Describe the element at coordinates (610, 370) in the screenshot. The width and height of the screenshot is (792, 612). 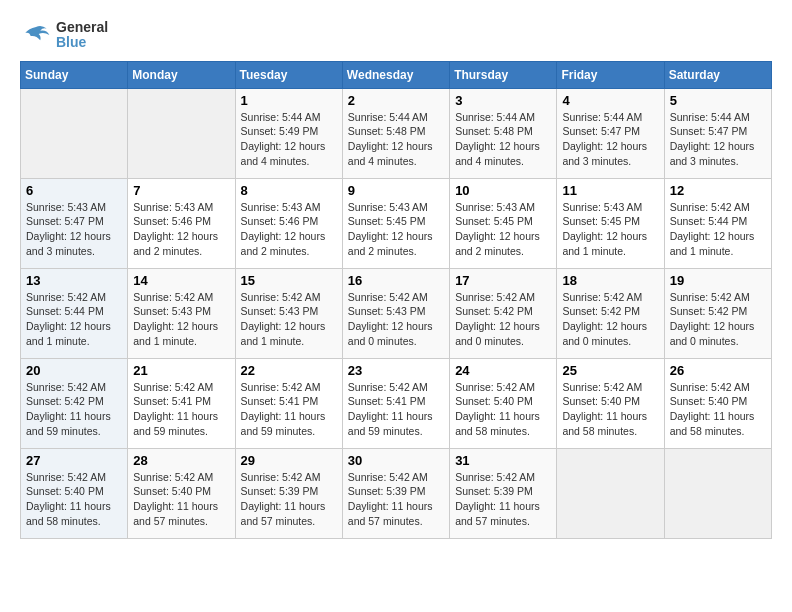
I see `day-number: 25` at that location.